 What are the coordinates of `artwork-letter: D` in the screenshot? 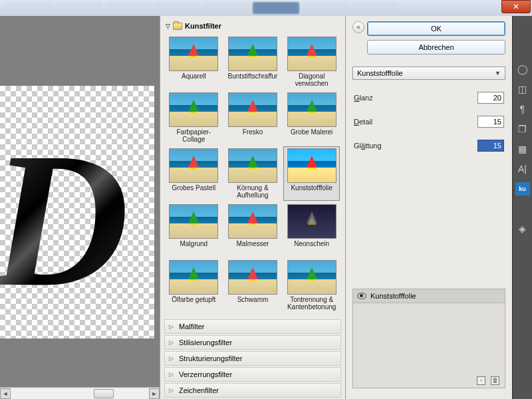 It's located at (65, 219).